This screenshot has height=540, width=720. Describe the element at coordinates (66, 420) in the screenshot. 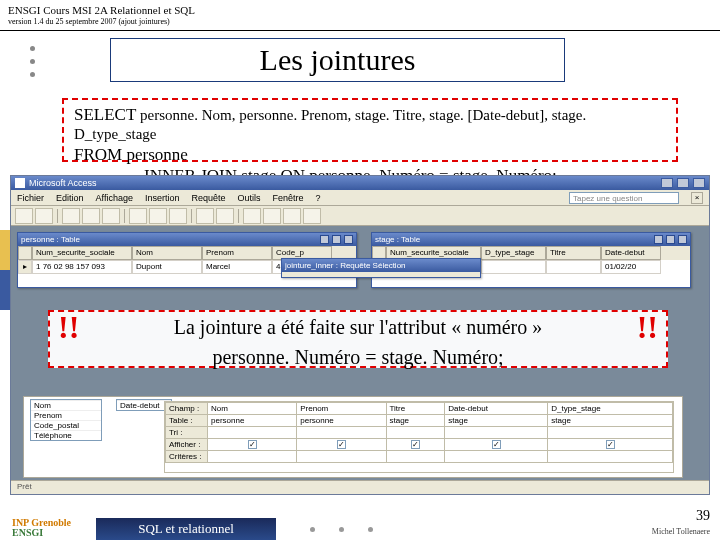

I see `design-table-box: Nom Prenom Code_postal Téléphone` at that location.